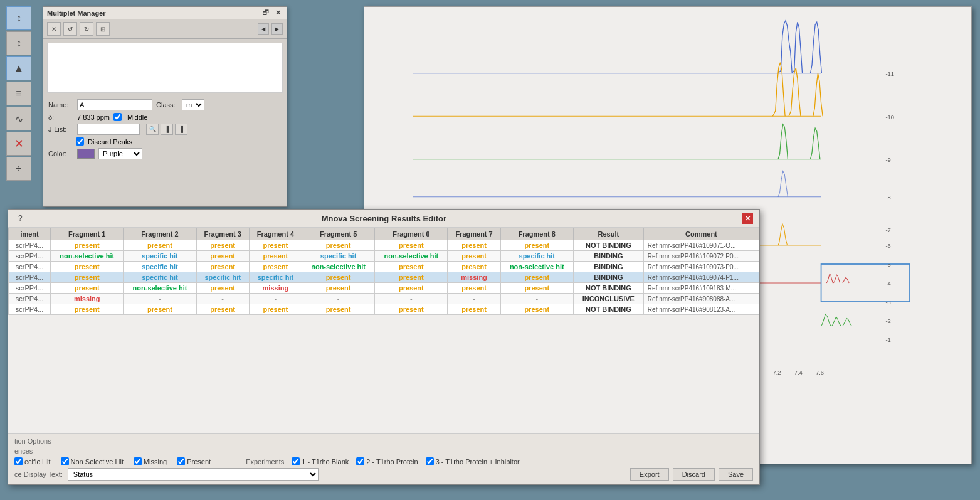 The width and height of the screenshot is (980, 500). I want to click on exp3-checkbox, so click(430, 462).